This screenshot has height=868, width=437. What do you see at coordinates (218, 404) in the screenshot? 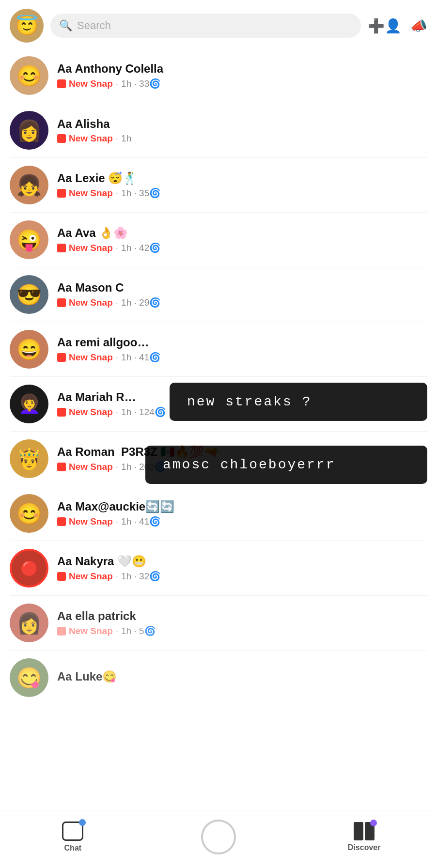
I see `list-item: 👩‍🦱 Aa Mariah R… New Snap · 1h · 124🌀` at bounding box center [218, 404].